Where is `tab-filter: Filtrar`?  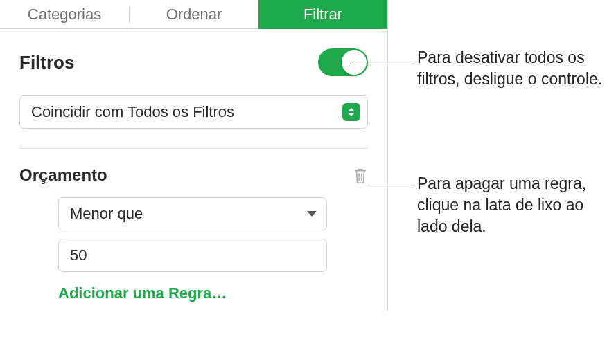 tab-filter: Filtrar is located at coordinates (323, 15).